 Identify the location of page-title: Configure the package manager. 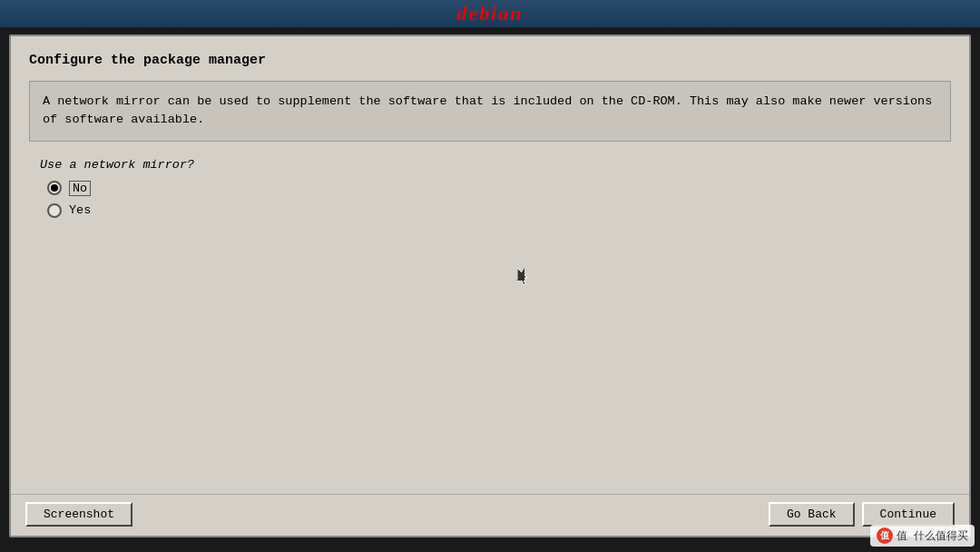
(490, 60).